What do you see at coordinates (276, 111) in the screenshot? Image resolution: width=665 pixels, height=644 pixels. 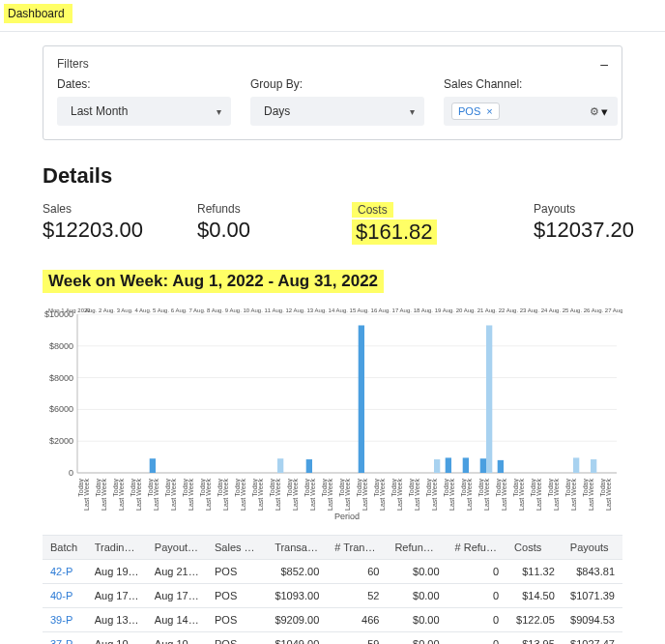 I see `groupby-value: Days` at bounding box center [276, 111].